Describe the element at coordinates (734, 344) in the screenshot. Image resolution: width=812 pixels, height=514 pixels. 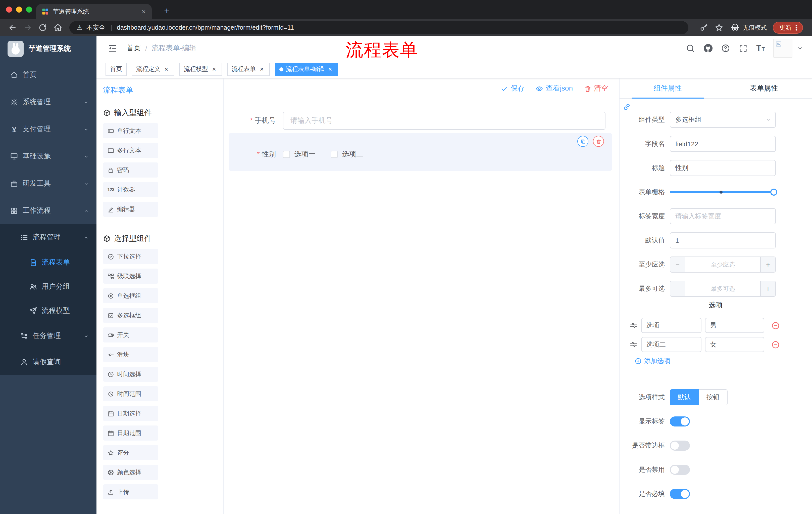
I see `option-value-input: 女` at that location.